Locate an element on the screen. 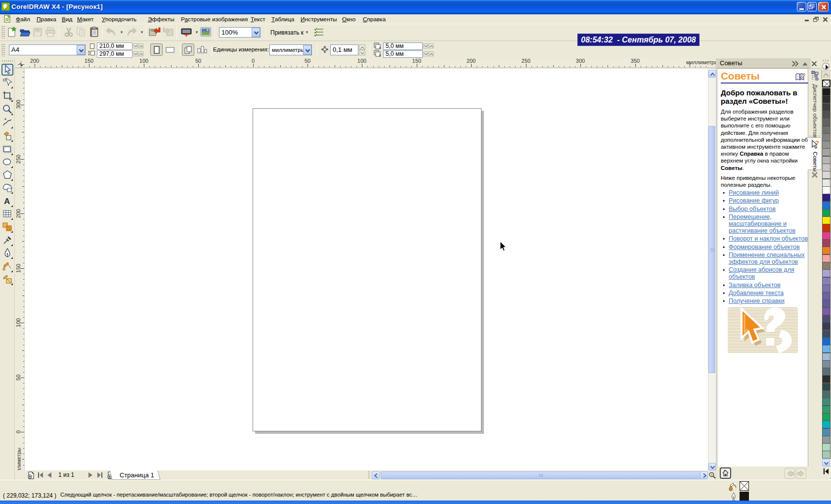 Image resolution: width=831 pixels, height=504 pixels. svg-text: y is located at coordinates (380, 55).